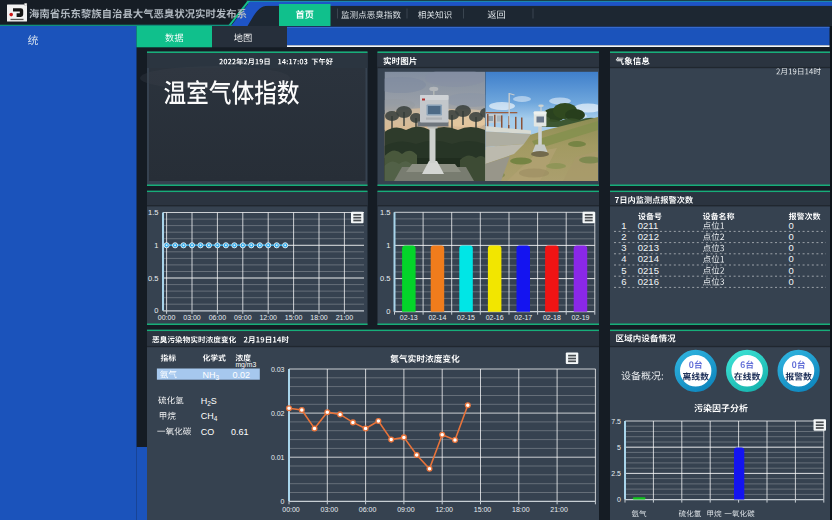 The width and height of the screenshot is (832, 520). What do you see at coordinates (648, 248) in the screenshot?
I see `svg-text: 0213` at bounding box center [648, 248].